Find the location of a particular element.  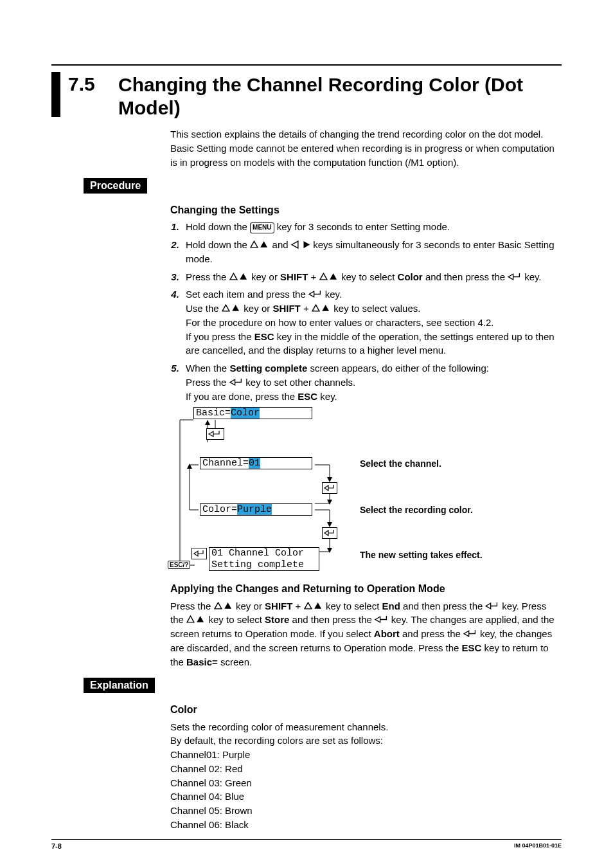

section-title: Changing the Channel Recording Color (Do… is located at coordinates (340, 93).